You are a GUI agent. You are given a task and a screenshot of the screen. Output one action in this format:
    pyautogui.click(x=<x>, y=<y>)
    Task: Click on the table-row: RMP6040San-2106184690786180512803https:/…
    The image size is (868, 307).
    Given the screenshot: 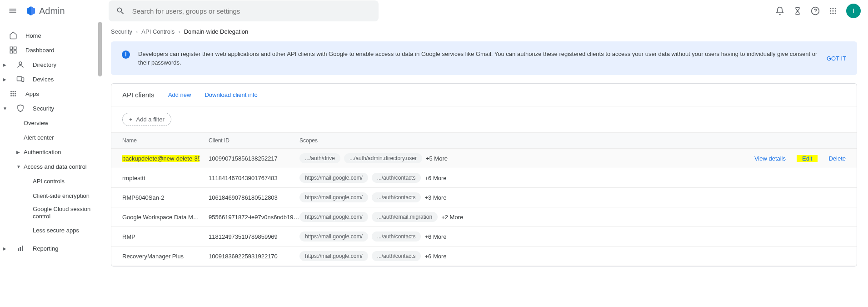 What is the action you would take?
    pyautogui.click(x=484, y=197)
    